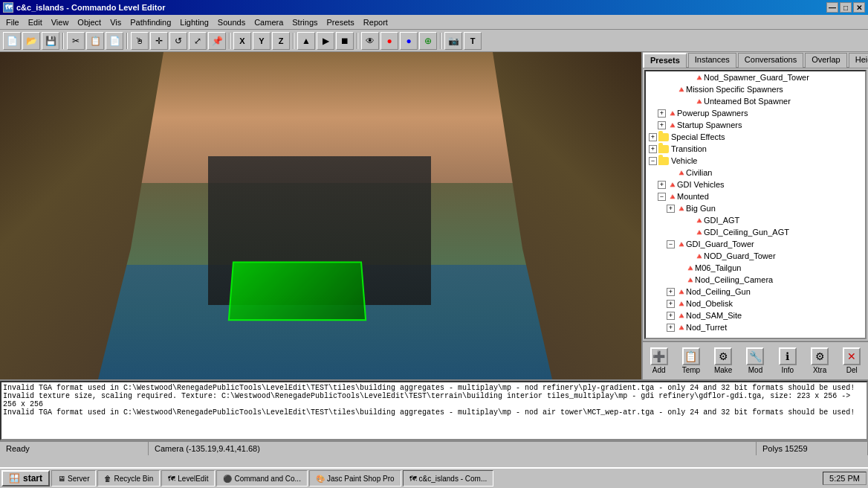 The height and width of the screenshot is (488, 868). I want to click on add-button: ➕ Add, so click(658, 361).